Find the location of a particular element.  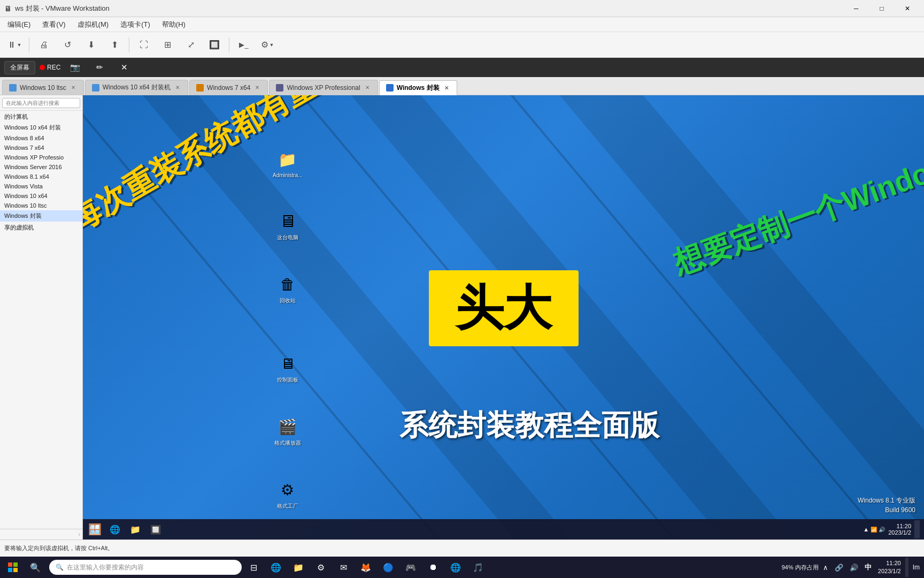

stretch-button: ⤢ is located at coordinates (191, 45).